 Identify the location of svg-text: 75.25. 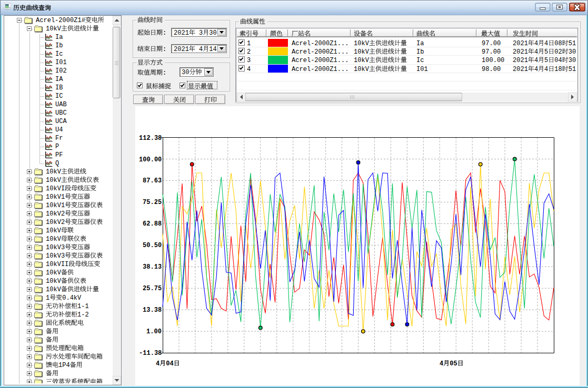
(152, 202).